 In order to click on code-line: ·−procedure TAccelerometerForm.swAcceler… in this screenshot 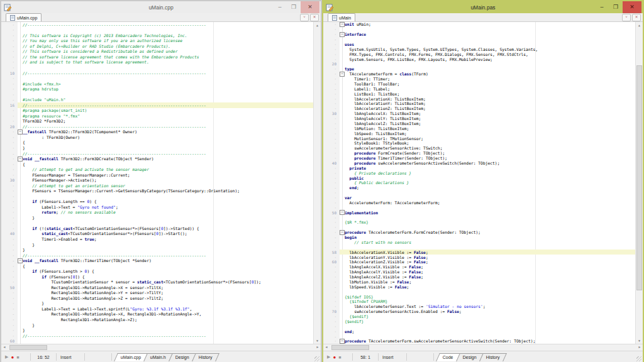, I will do `click(483, 341)`.